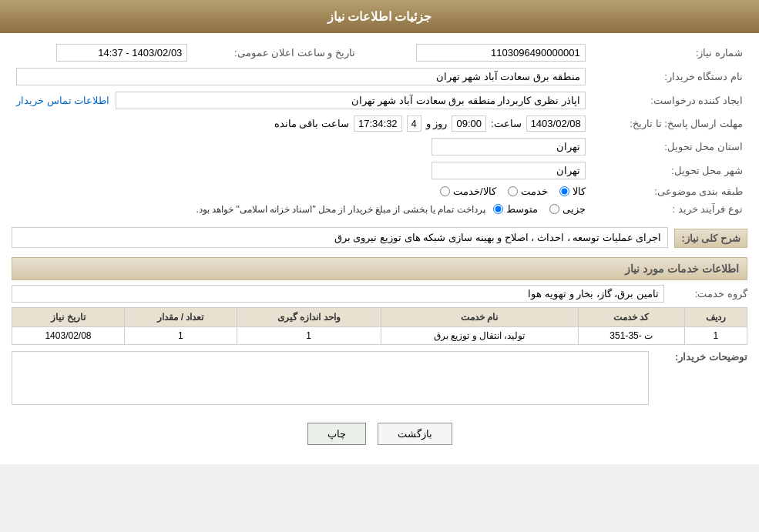 This screenshot has height=532, width=759. Describe the element at coordinates (715, 336) in the screenshot. I see `table-cell-radif: 1` at that location.